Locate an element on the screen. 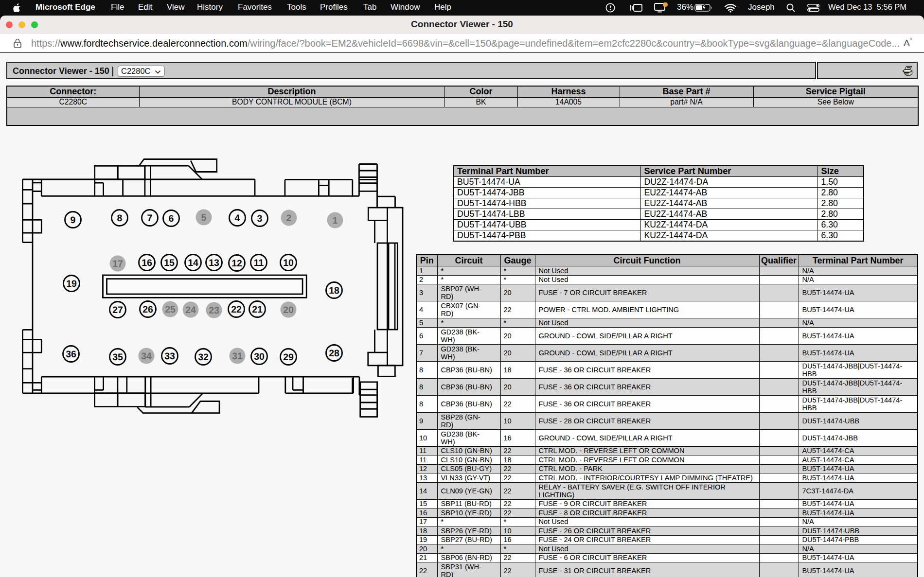 The height and width of the screenshot is (577, 924). svg-text: 7 is located at coordinates (150, 218).